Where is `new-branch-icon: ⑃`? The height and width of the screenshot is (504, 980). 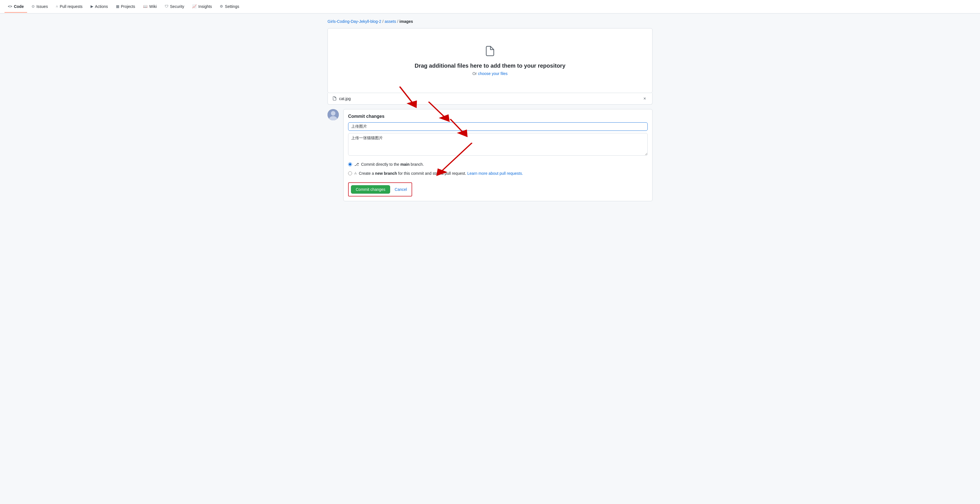 new-branch-icon: ⑃ is located at coordinates (355, 173).